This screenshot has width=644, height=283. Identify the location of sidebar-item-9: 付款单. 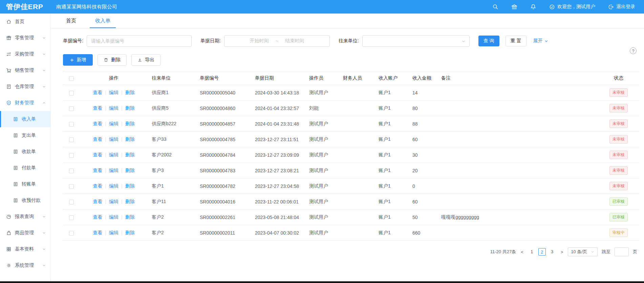
(25, 168).